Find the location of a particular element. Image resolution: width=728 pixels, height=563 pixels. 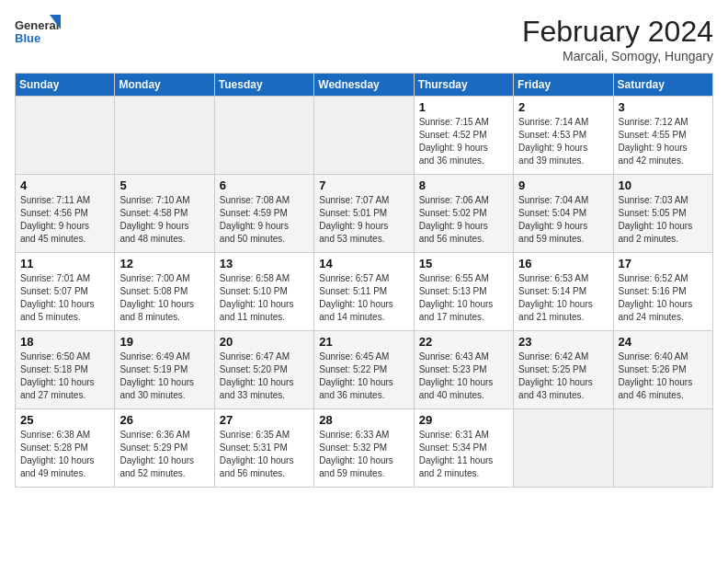

calendar-cell: 1Sunrise: 7:15 AM Sunset: 4:52 PM Daylig… is located at coordinates (463, 136).